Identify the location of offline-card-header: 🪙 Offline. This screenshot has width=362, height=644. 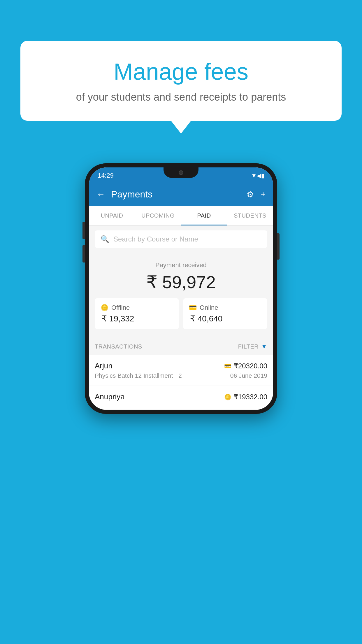
(115, 308).